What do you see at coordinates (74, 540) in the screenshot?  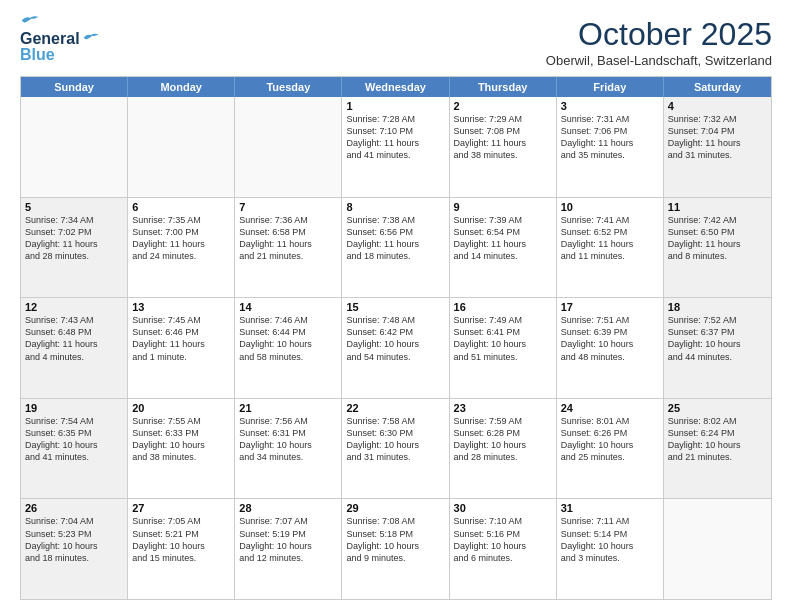 I see `cell-text-26: Sunrise: 7:04 AMSunset: 5:23 PMDaylight:…` at bounding box center [74, 540].